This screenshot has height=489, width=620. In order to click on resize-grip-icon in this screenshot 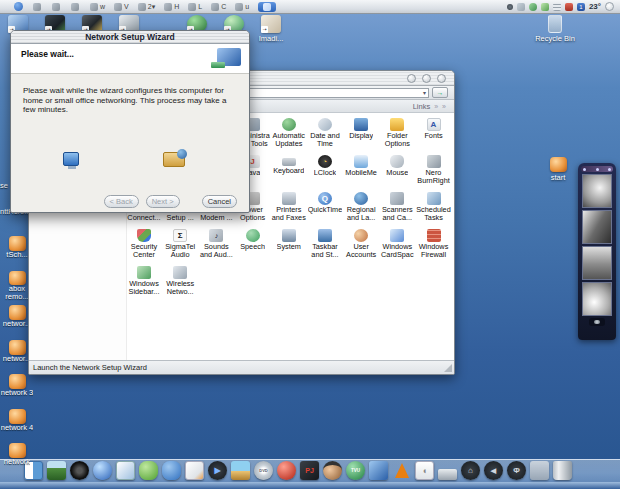, I will do `click(448, 368)`.